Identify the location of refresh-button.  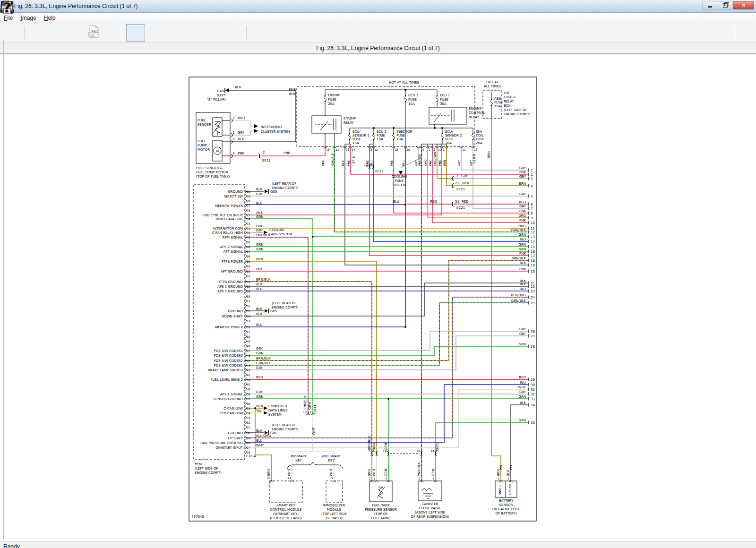
(235, 33).